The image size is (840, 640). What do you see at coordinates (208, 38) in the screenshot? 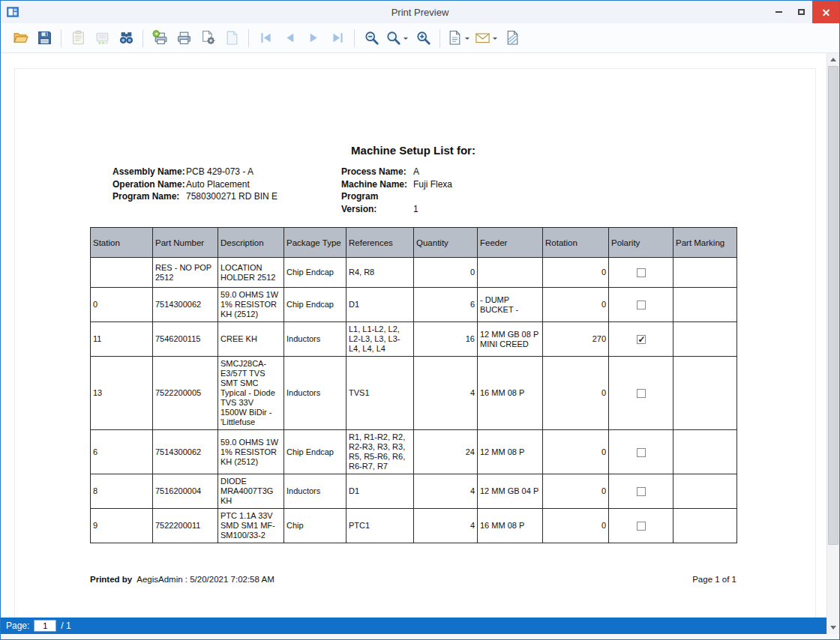
I see `print-options-button` at bounding box center [208, 38].